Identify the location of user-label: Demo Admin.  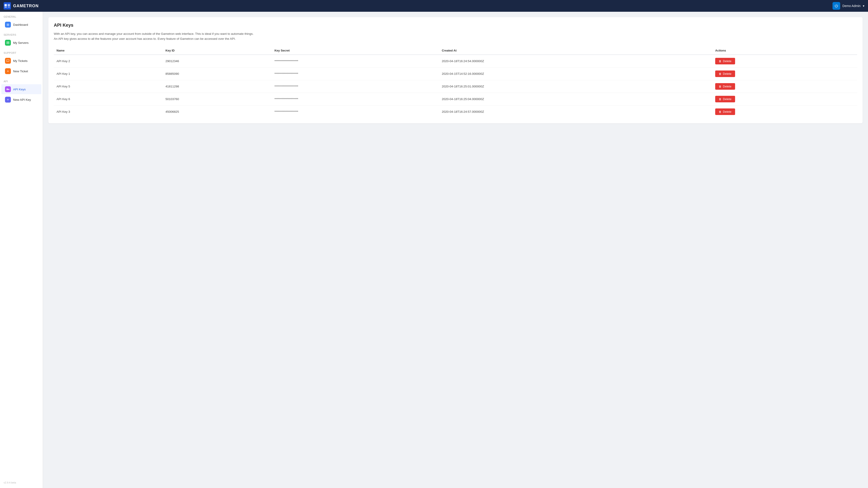
(851, 6).